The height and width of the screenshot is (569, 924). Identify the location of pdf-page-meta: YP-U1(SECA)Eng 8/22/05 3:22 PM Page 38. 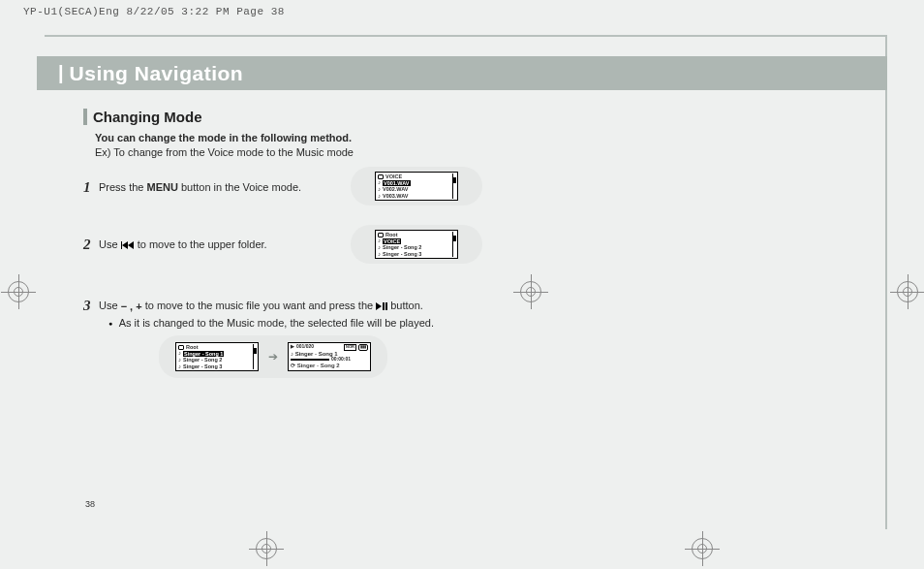
(154, 12).